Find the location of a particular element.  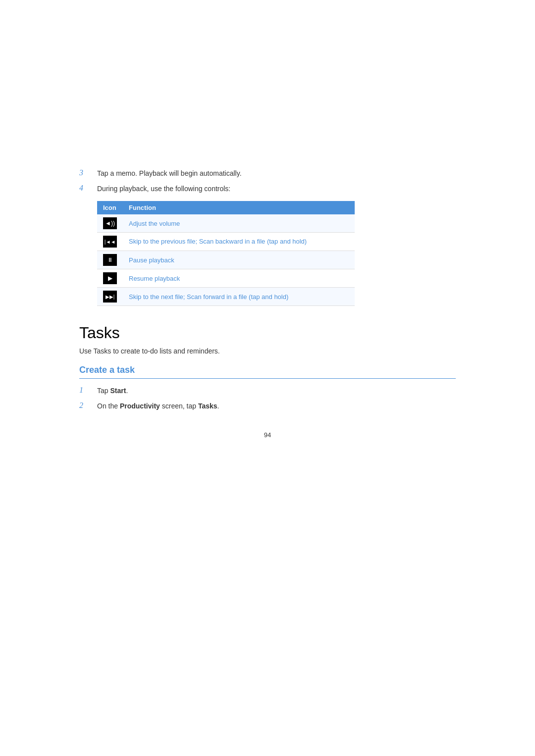

function-cell-volume: Adjust the volume is located at coordinates (239, 224).